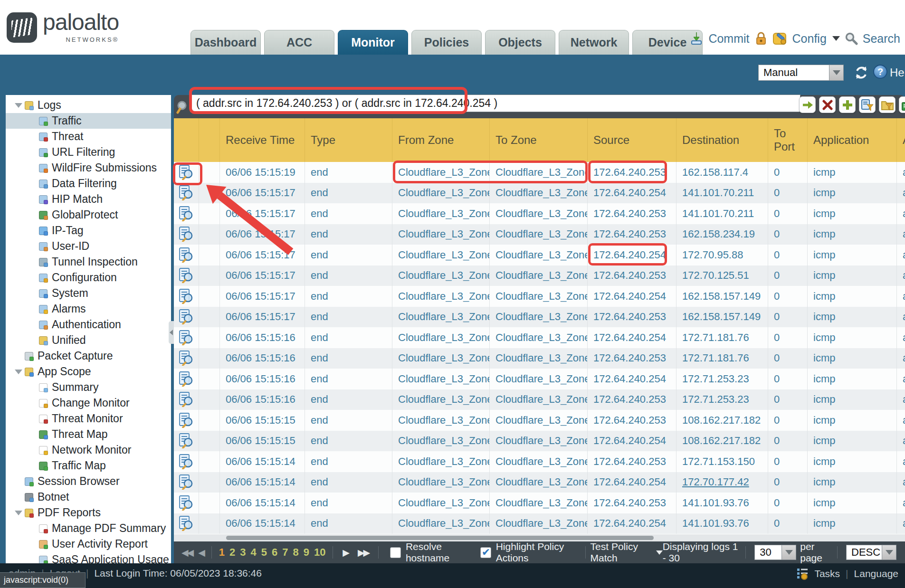  Describe the element at coordinates (836, 38) in the screenshot. I see `config-caret-icon` at that location.